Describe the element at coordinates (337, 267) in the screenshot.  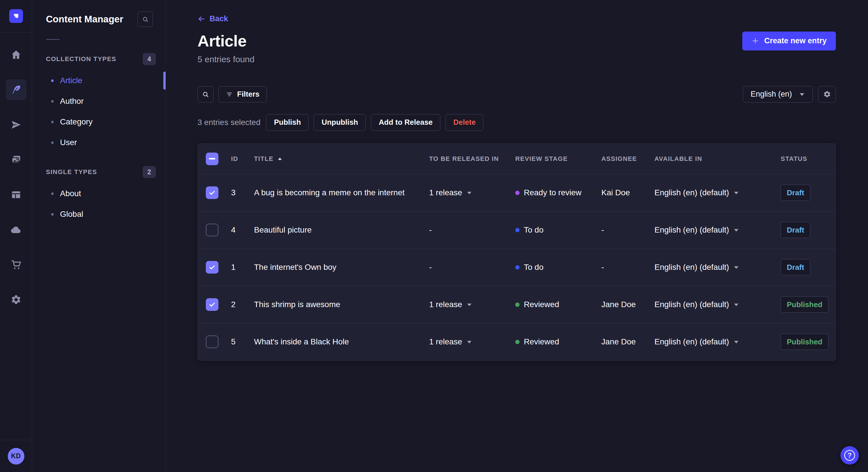
I see `row-title: The internet's Own boy` at that location.